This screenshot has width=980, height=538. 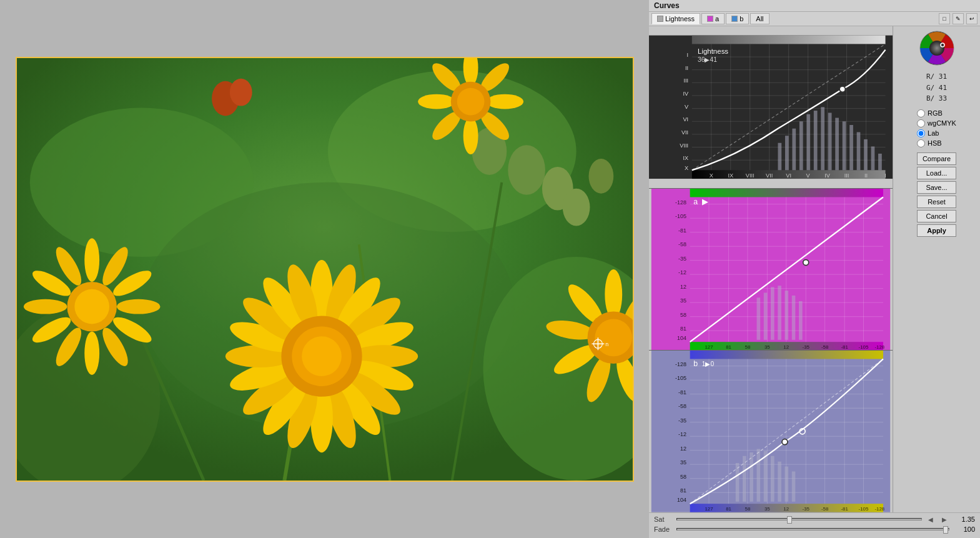 I want to click on fade-thumb, so click(x=946, y=530).